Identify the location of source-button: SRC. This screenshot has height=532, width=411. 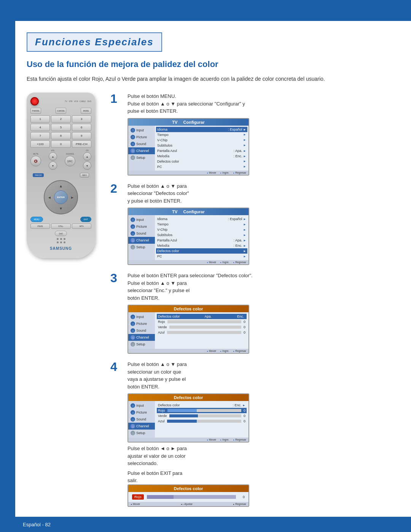
(70, 161).